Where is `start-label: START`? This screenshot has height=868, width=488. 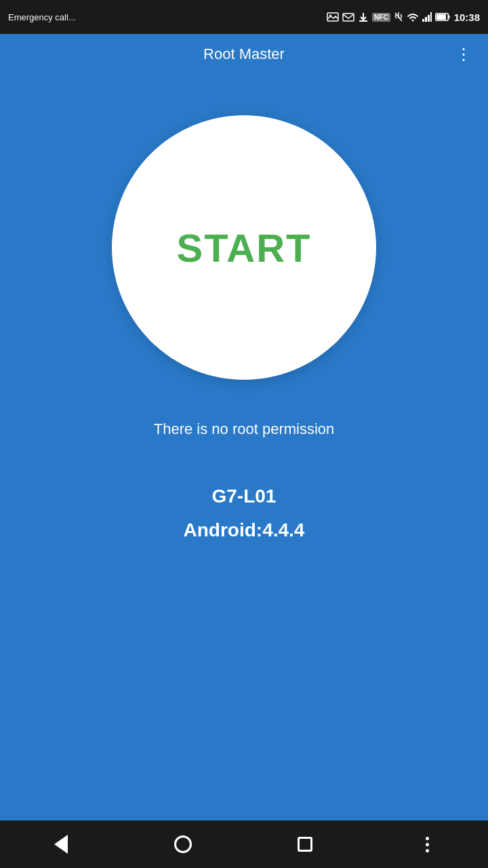
start-label: START is located at coordinates (244, 248).